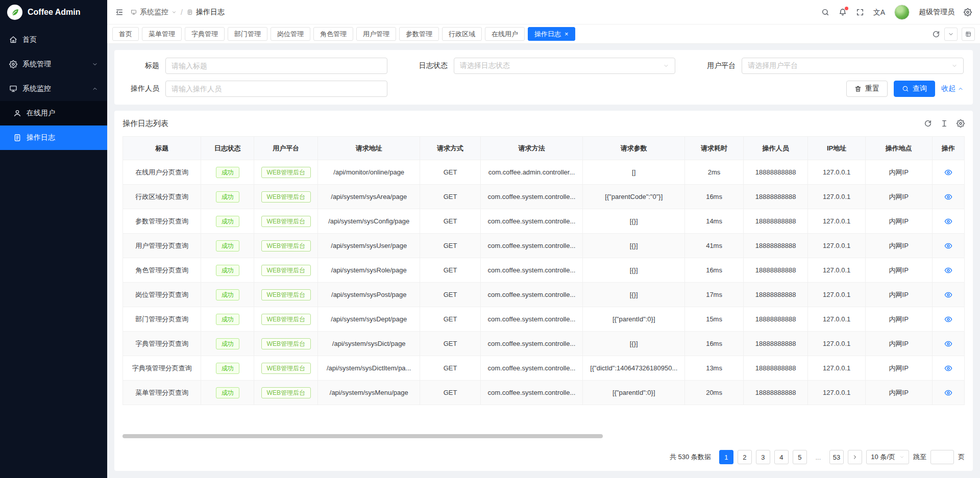 This screenshot has height=478, width=980. What do you see at coordinates (162, 393) in the screenshot?
I see `title-cell: 菜单管理分页查询` at bounding box center [162, 393].